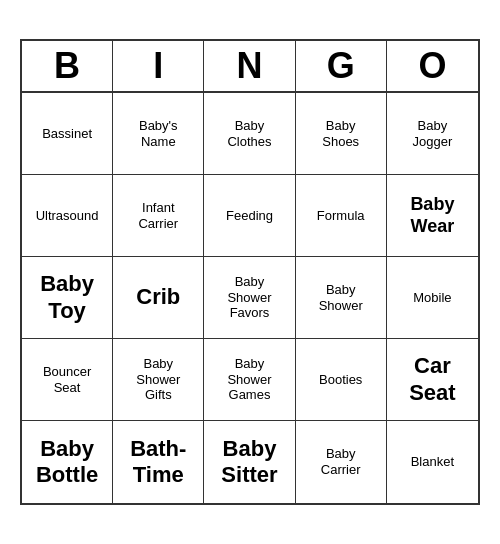 The width and height of the screenshot is (500, 544). I want to click on bingo-cell: CarSeat, so click(432, 380).